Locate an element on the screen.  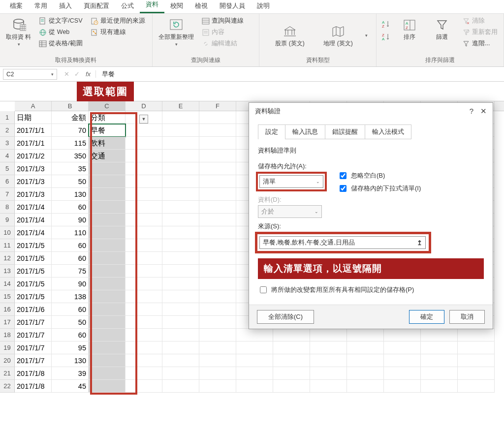
recent-sources-button: 最近使用的來源 is located at coordinates (118, 21).